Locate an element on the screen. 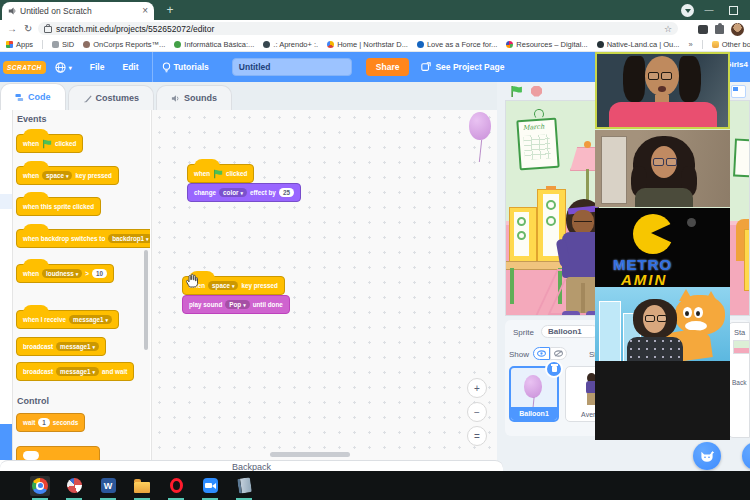 The image size is (750, 500). bookmark-label: Love as a Force for... is located at coordinates (462, 44).